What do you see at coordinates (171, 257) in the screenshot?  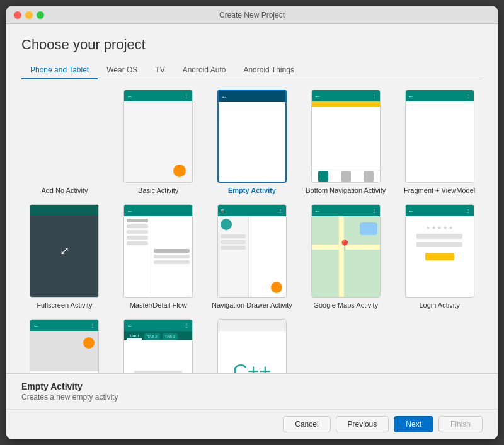 I see `md-detail` at bounding box center [171, 257].